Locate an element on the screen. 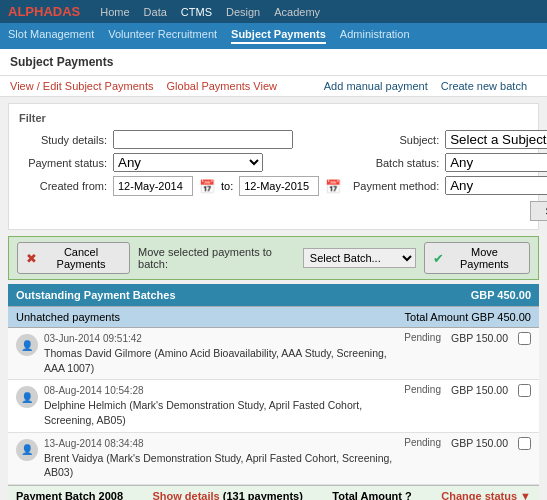  top-navigation: ALPHADAS Home Data CTMS Design Academy is located at coordinates (274, 12).